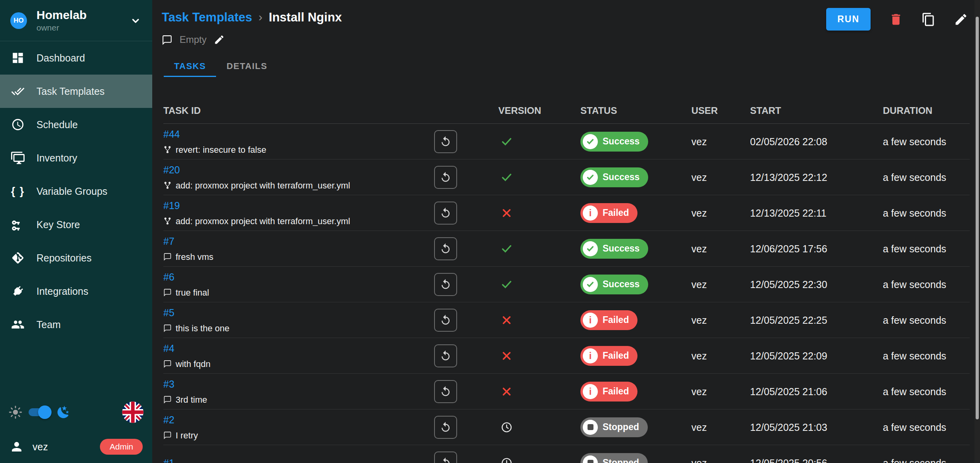  What do you see at coordinates (789, 284) in the screenshot?
I see `start-cell: 12/05/2025 22:30` at bounding box center [789, 284].